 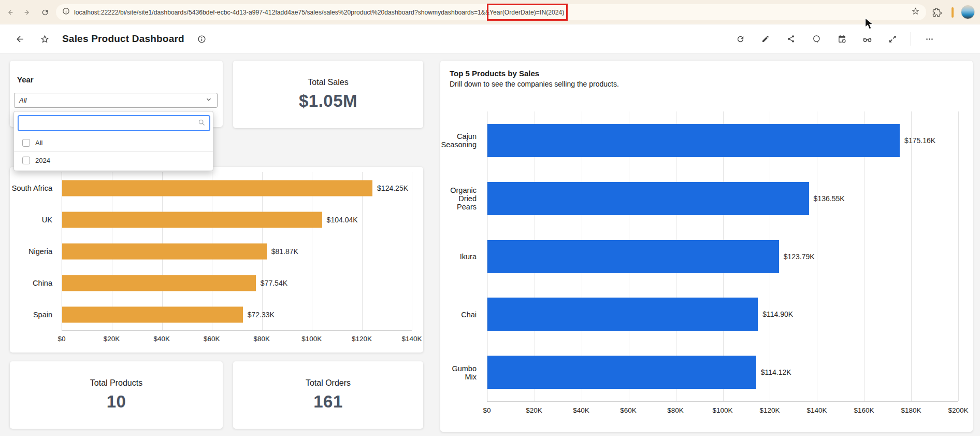 I want to click on forward-icon, so click(x=27, y=12).